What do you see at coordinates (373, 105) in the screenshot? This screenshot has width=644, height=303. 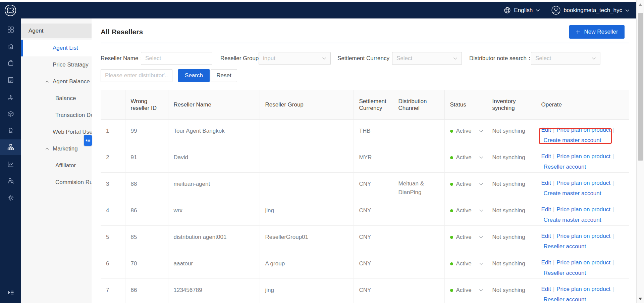 I see `col-settlement-currency: Settlement Currency` at bounding box center [373, 105].